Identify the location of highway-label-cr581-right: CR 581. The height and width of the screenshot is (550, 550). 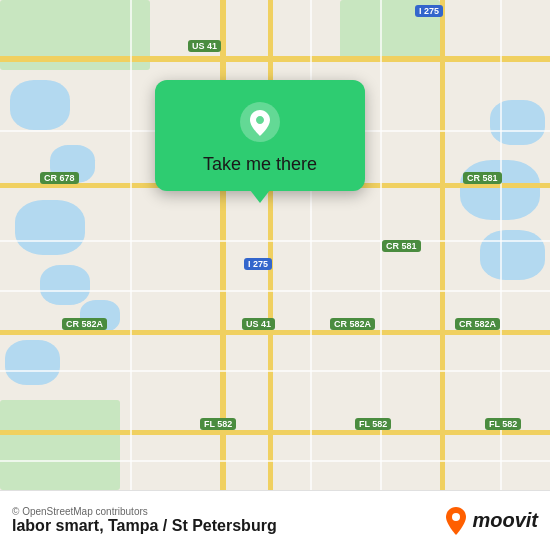
(482, 178).